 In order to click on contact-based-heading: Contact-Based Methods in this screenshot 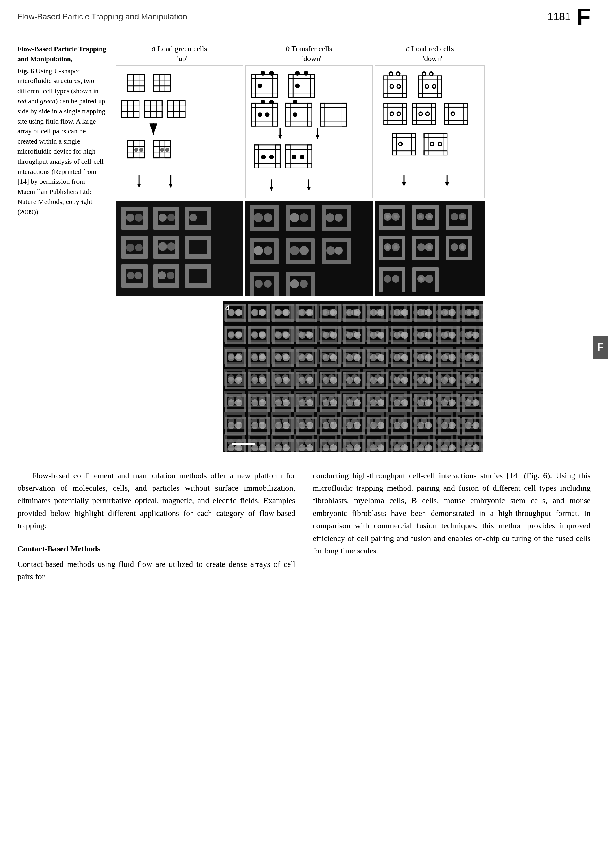, I will do `click(156, 549)`.